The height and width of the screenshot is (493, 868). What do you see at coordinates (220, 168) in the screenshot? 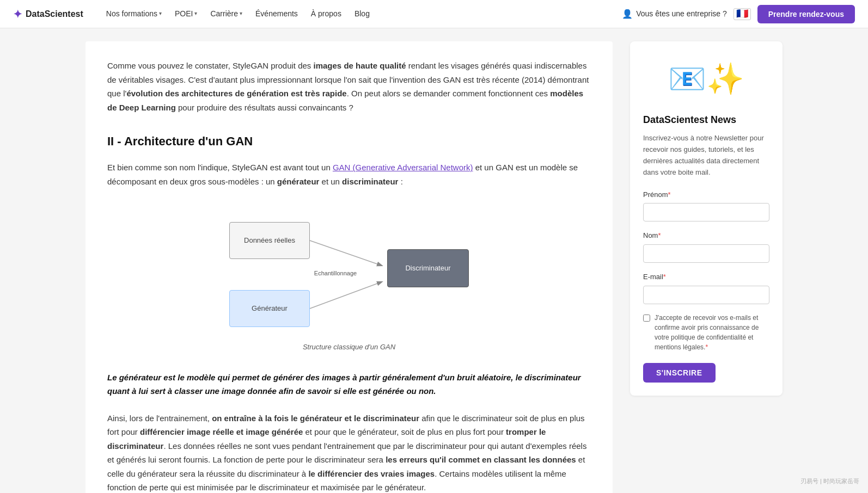
I see `para2-text1: Et bien comme son nom l'indique, StyleGA…` at bounding box center [220, 168].